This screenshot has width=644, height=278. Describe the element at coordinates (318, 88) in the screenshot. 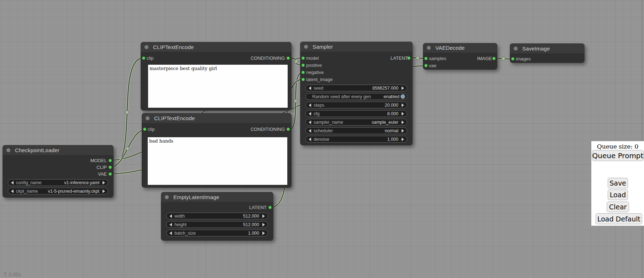

I see `widget-label: seed` at that location.